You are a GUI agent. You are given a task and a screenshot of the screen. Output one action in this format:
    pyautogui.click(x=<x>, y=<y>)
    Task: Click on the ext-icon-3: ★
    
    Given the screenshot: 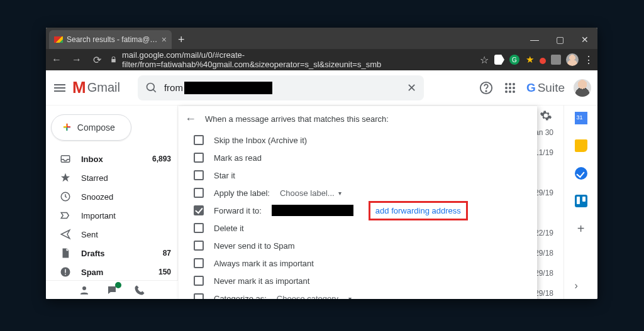 What is the action you would take?
    pyautogui.click(x=530, y=60)
    